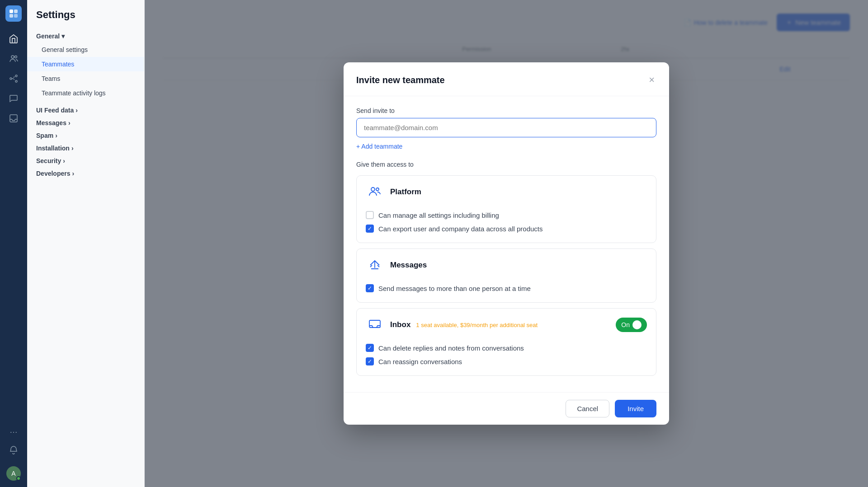  I want to click on modal-close-button: ×, so click(652, 80).